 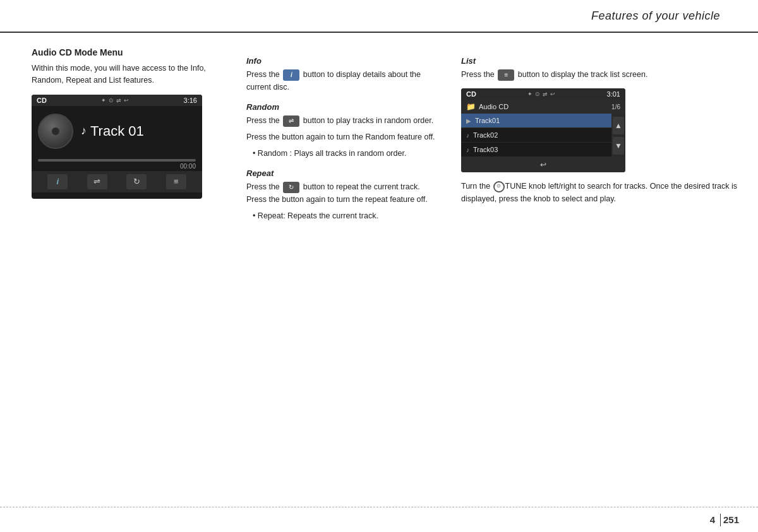 I want to click on cd-page-info: 1/6, so click(x=616, y=107).